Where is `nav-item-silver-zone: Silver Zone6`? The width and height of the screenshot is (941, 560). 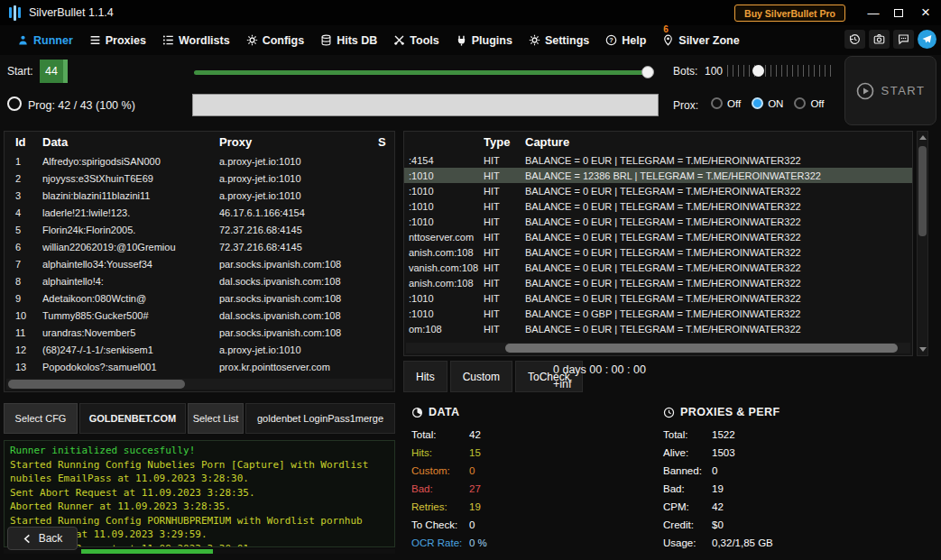
nav-item-silver-zone: Silver Zone6 is located at coordinates (700, 40).